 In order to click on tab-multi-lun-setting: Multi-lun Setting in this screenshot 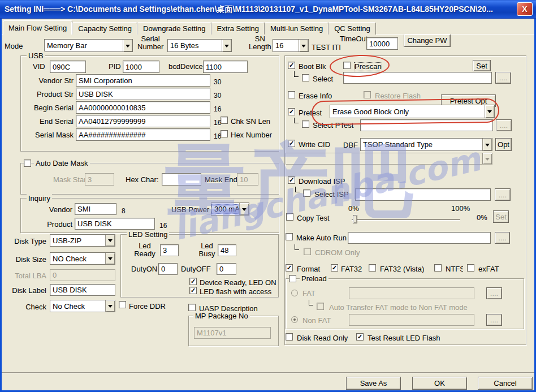, I will do `click(296, 28)`.